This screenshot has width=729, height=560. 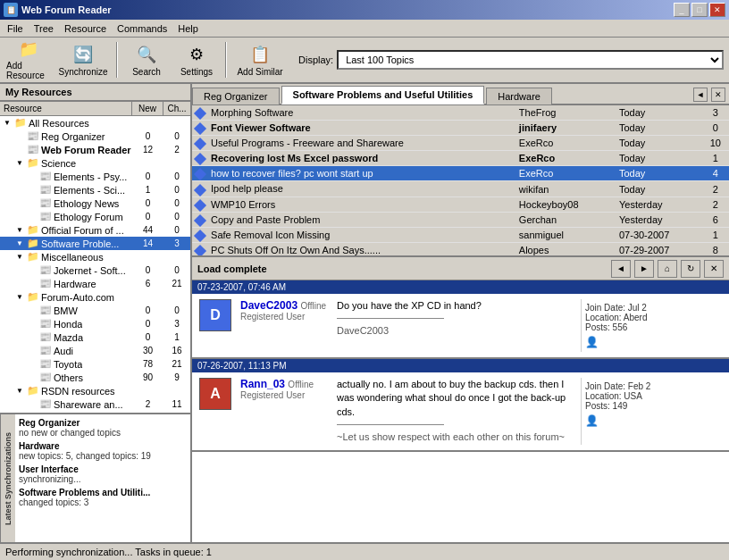 I want to click on synchronize-button: 🔄 Synchronize, so click(x=83, y=60).